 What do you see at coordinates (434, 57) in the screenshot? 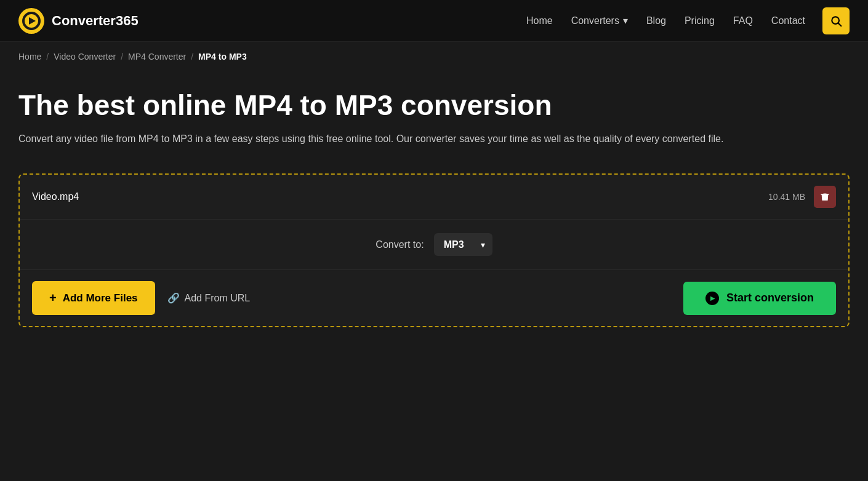
I see `breadcrumb: Home / Video Converter / MP4 Converter /…` at bounding box center [434, 57].